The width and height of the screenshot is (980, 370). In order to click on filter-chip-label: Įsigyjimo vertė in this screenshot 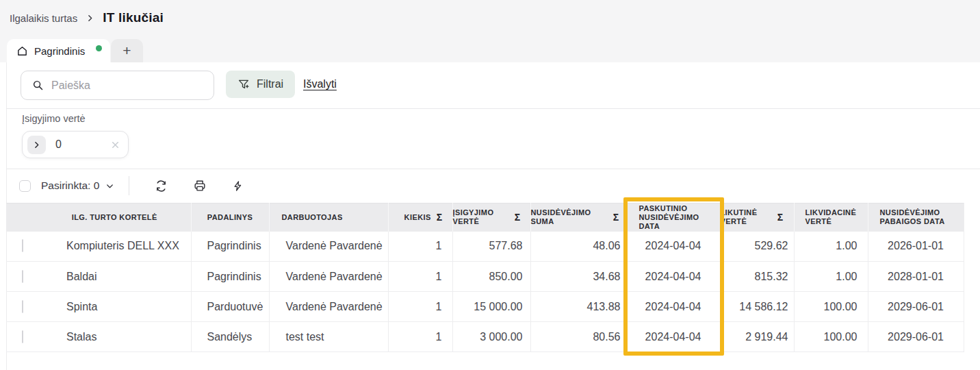, I will do `click(53, 119)`.